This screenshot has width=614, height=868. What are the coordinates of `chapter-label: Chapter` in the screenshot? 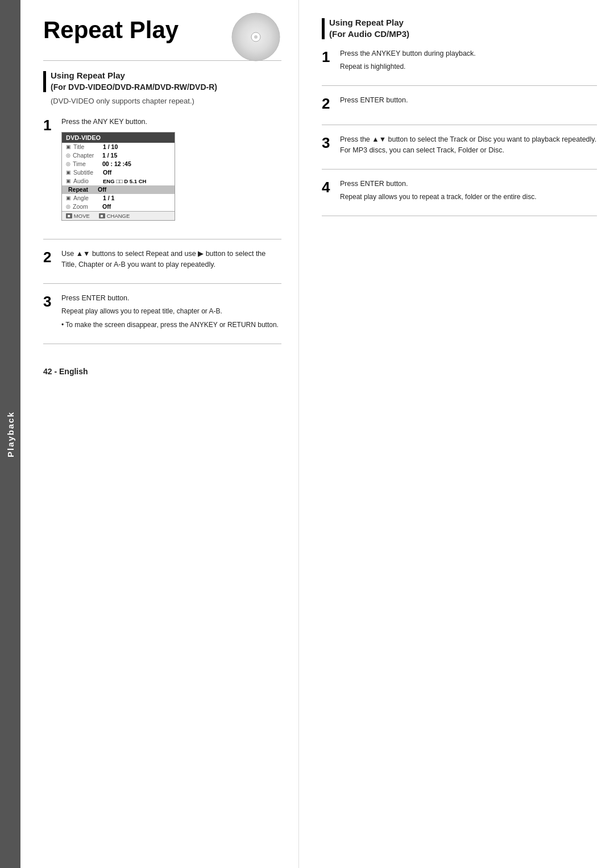 It's located at (88, 155).